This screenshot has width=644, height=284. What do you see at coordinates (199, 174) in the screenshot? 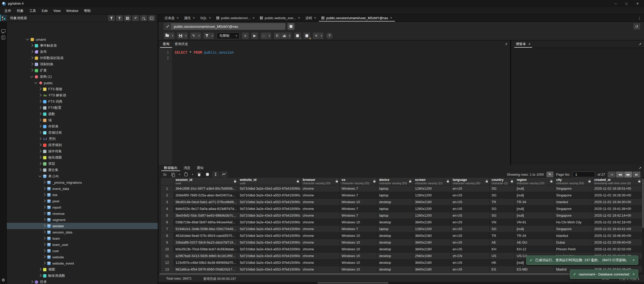
I see `delete-row-button` at bounding box center [199, 174].